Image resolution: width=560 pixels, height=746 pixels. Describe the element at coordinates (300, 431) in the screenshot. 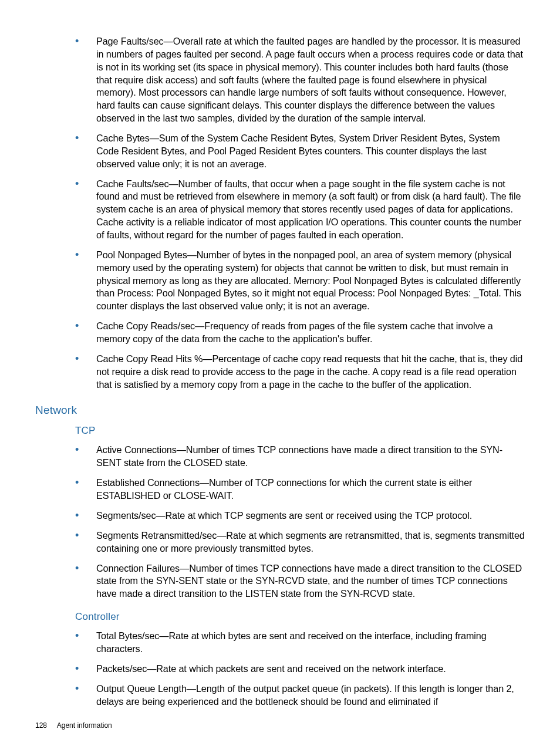

I see `tcp-heading: TCP` at that location.